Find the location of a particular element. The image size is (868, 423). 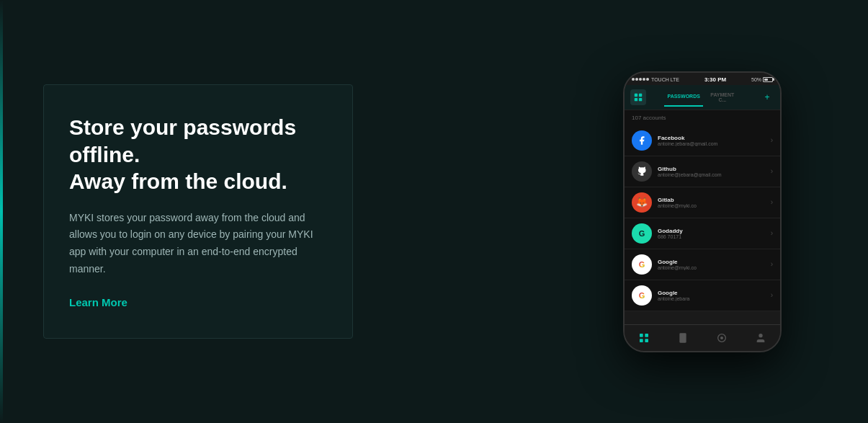

account-name: Godaddy is located at coordinates (712, 231).